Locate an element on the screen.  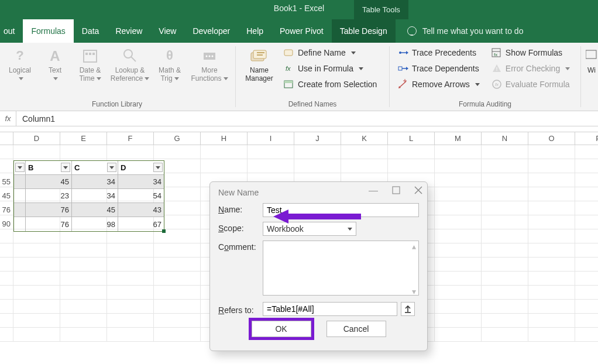
tell-me-label: Tell me what you want to do is located at coordinates (473, 31).